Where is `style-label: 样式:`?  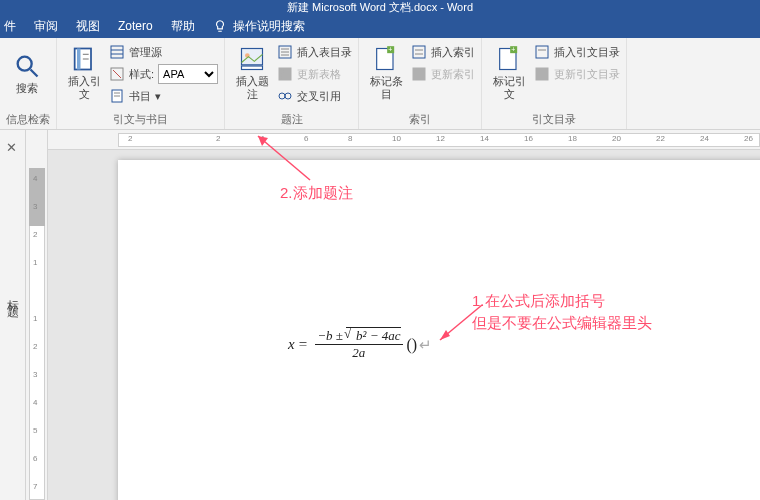
style-label: 样式: is located at coordinates (142, 74).